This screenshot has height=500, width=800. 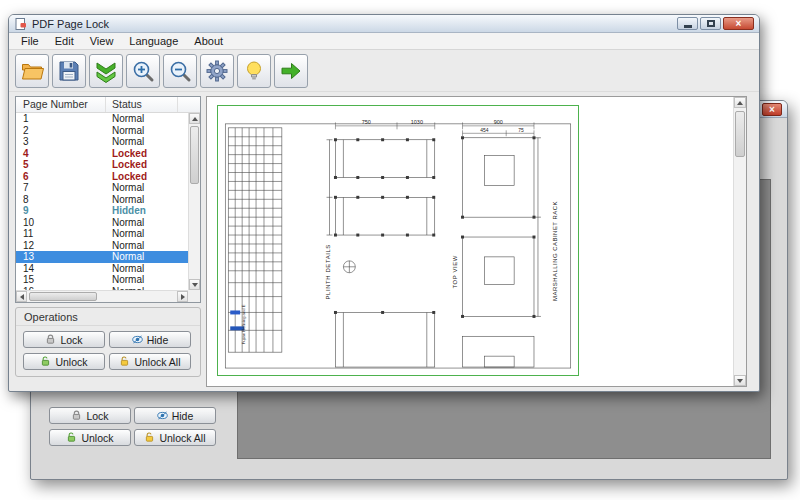 I want to click on titlebar: PDF Page Lock ×, so click(x=384, y=24).